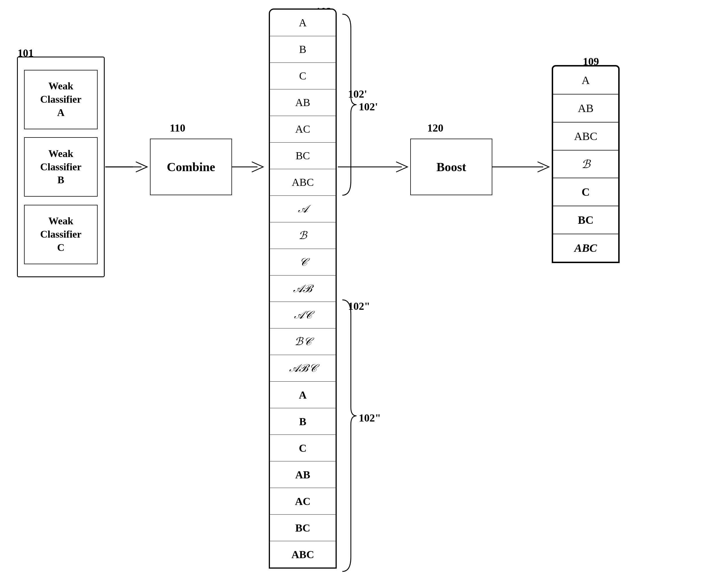  Describe the element at coordinates (303, 23) in the screenshot. I see `list-item-a: A` at that location.